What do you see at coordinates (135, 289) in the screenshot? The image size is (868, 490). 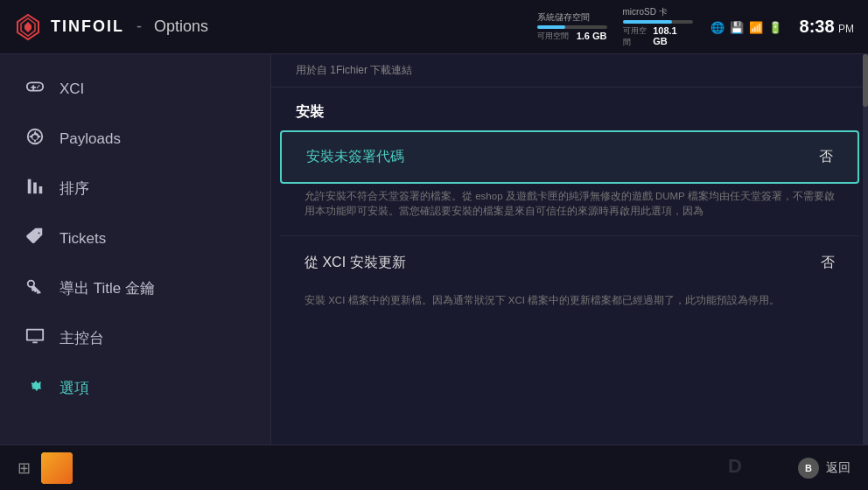 I see `sidebar-item-export-title: 導出 Title 金鑰` at bounding box center [135, 289].